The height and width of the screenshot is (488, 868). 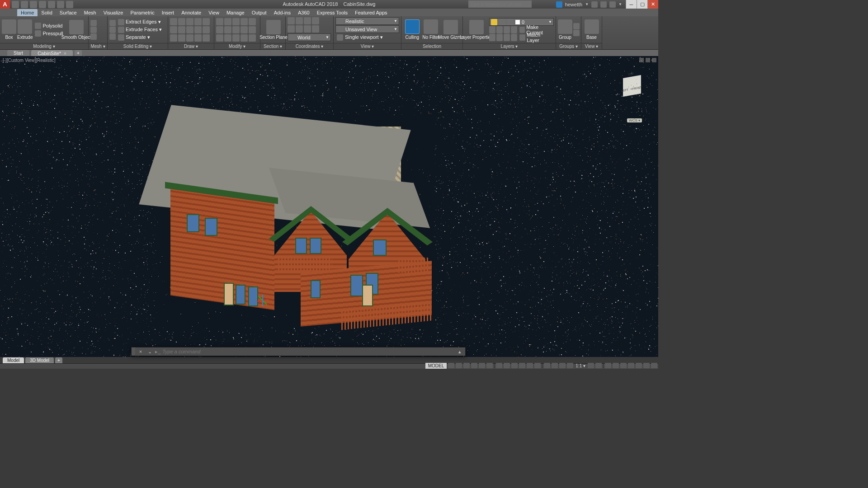 What do you see at coordinates (27, 13) in the screenshot?
I see `ribbon-tab-home: Home` at bounding box center [27, 13].